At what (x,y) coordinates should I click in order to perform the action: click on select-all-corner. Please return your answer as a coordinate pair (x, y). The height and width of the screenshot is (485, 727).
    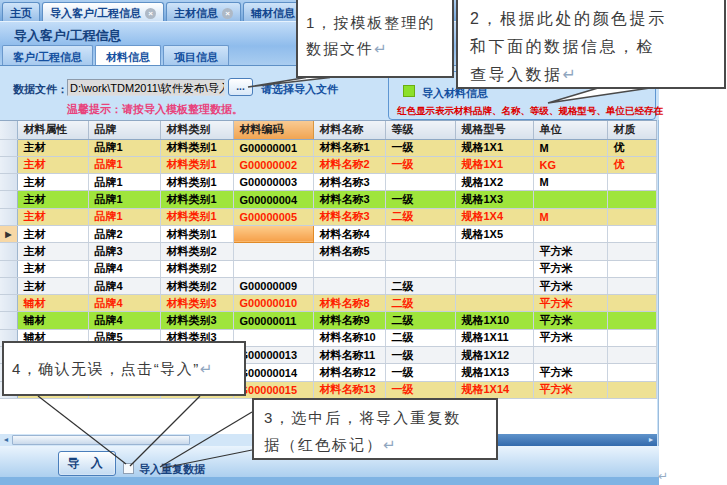
    Looking at the image, I should click on (8, 130).